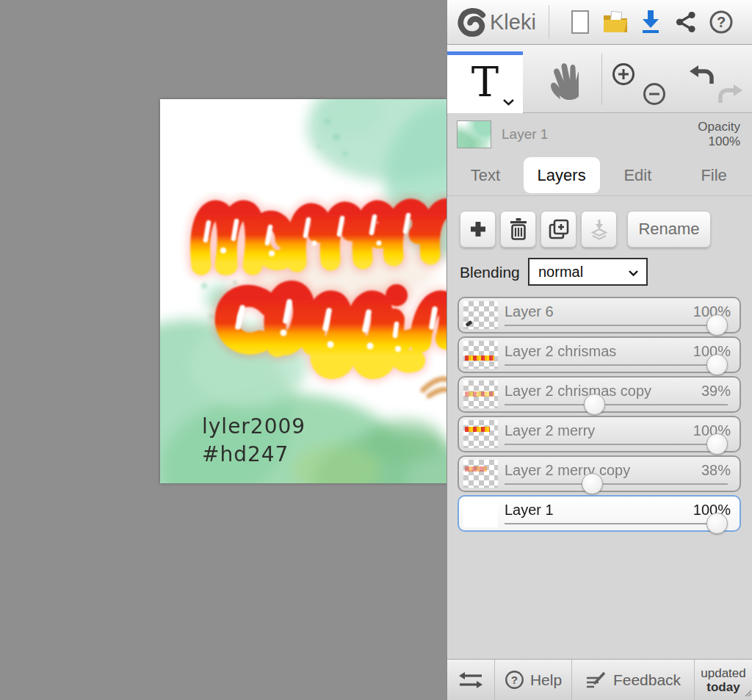 The image size is (752, 700). I want to click on hand-tool-button, so click(562, 82).